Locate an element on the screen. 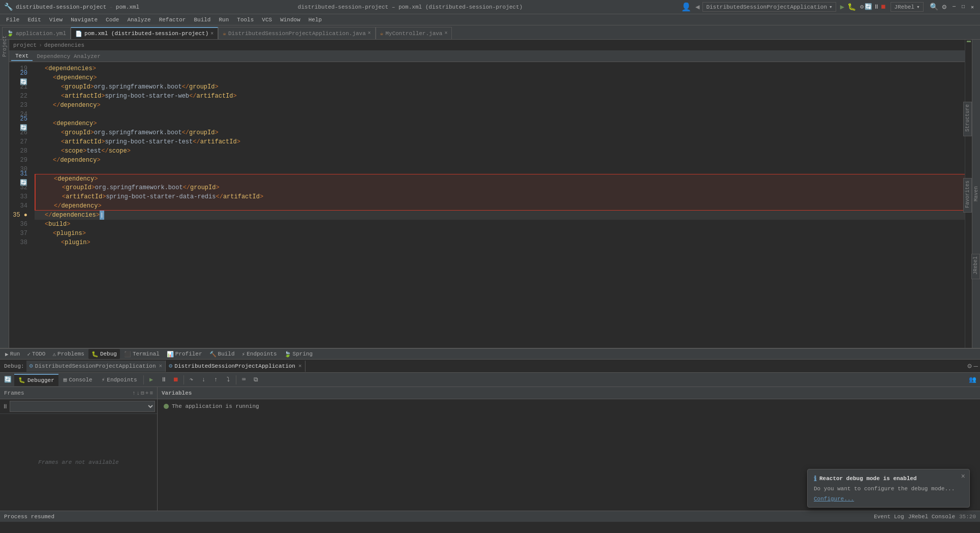 This screenshot has height=533, width=980. stop-btn: ⏹ is located at coordinates (176, 380).